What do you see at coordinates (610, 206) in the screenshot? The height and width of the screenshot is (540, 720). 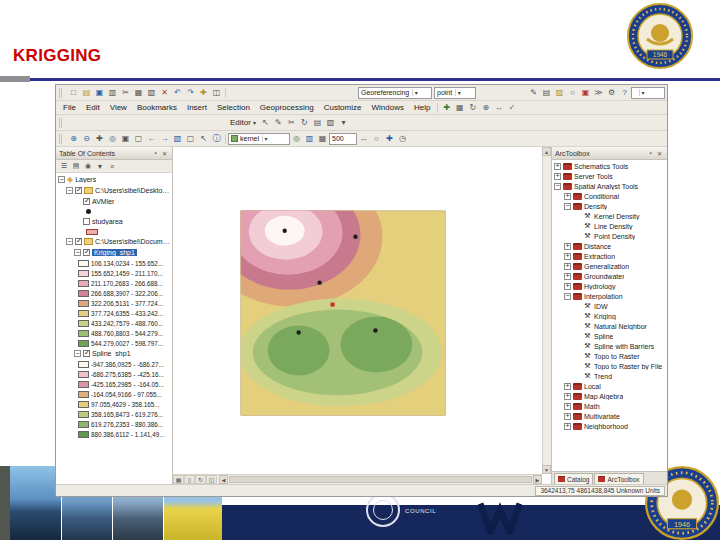 I see `toolset-density: Density` at bounding box center [610, 206].